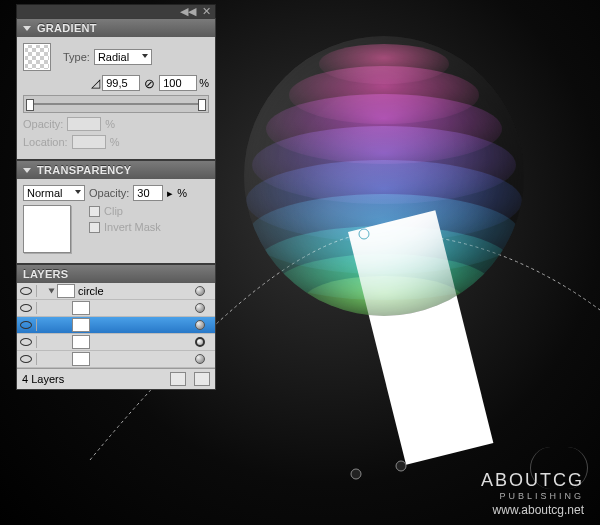 Image resolution: width=600 pixels, height=525 pixels. I want to click on blend-mode-select: Normal, so click(54, 193).